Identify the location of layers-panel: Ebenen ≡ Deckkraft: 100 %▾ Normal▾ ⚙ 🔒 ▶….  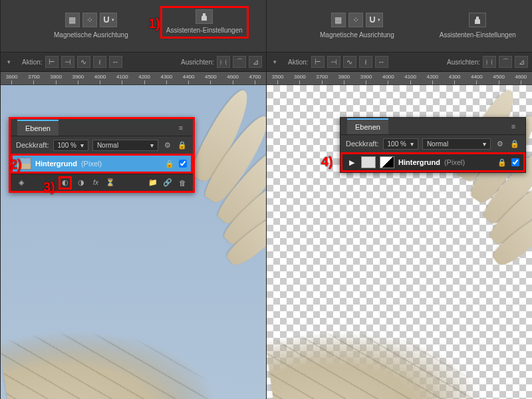
(433, 145).